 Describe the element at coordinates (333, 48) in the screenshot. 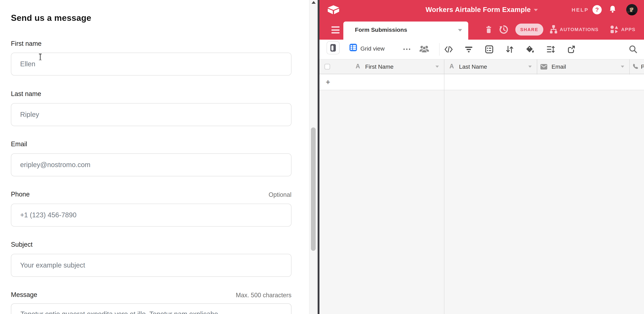

I see `panel-icon` at that location.